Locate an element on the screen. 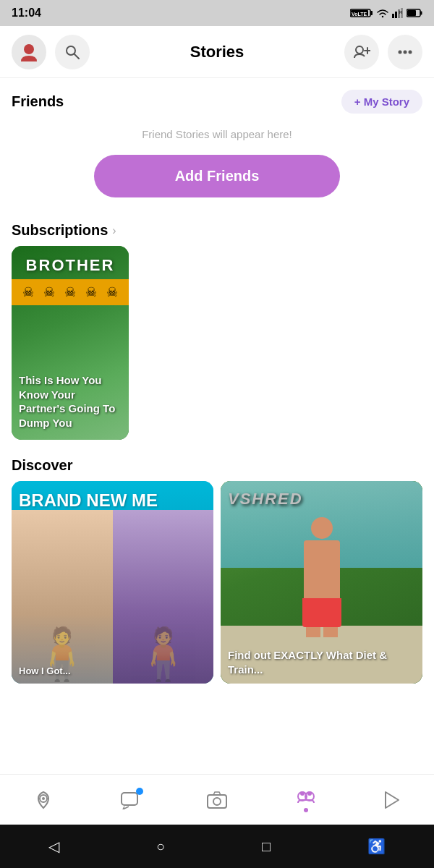 The width and height of the screenshot is (434, 868). home-button: ○ is located at coordinates (161, 846).